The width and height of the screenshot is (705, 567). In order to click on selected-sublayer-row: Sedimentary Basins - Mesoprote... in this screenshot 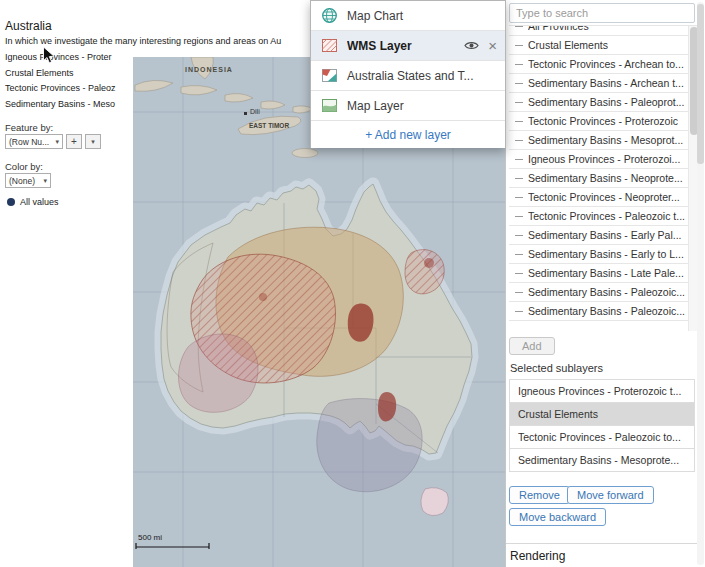, I will do `click(602, 460)`.